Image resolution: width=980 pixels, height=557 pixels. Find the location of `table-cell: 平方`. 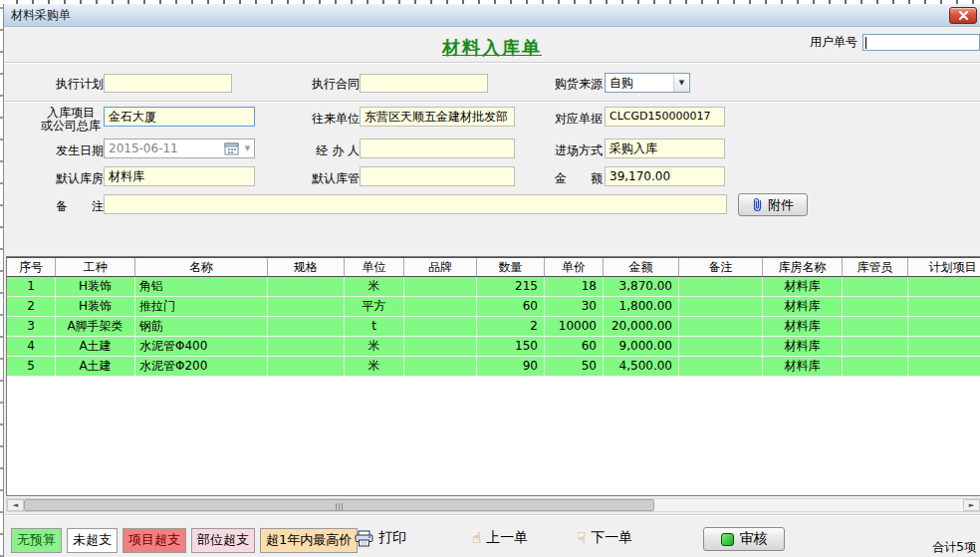

table-cell: 平方 is located at coordinates (374, 307).